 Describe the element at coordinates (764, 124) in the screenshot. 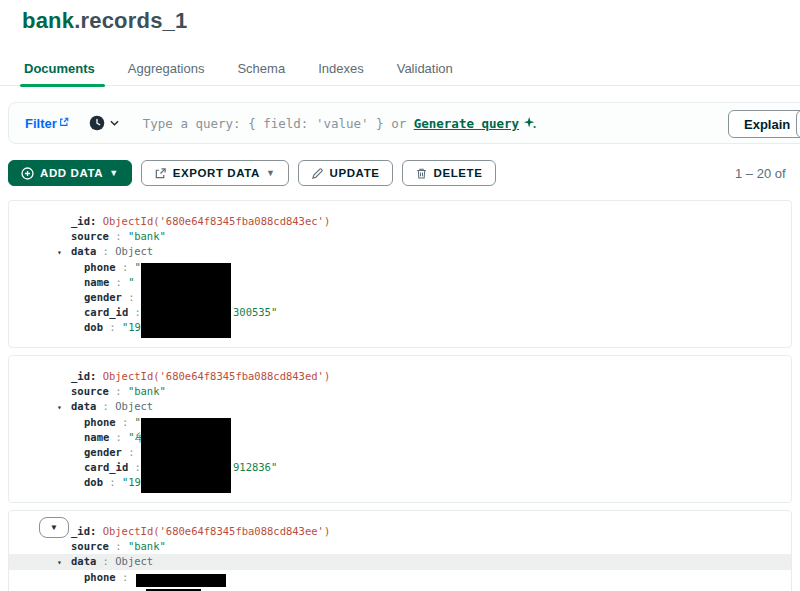

I see `explain-button: Explain` at that location.